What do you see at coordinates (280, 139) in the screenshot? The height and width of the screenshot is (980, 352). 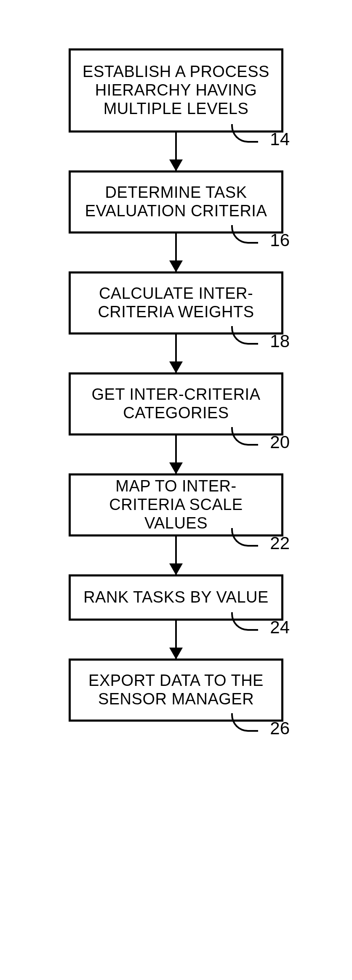 I see `flow-node-label: 14` at bounding box center [280, 139].